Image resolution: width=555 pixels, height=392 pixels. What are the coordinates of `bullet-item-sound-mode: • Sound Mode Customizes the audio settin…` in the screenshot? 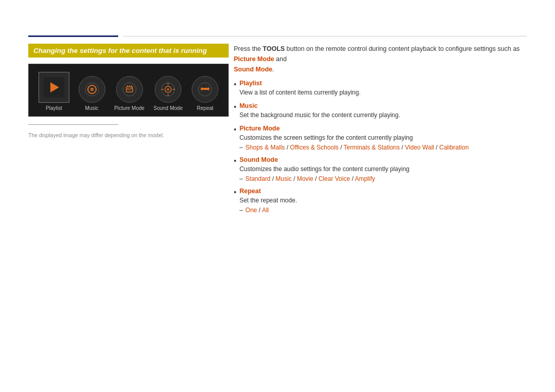 It's located at (380, 170).